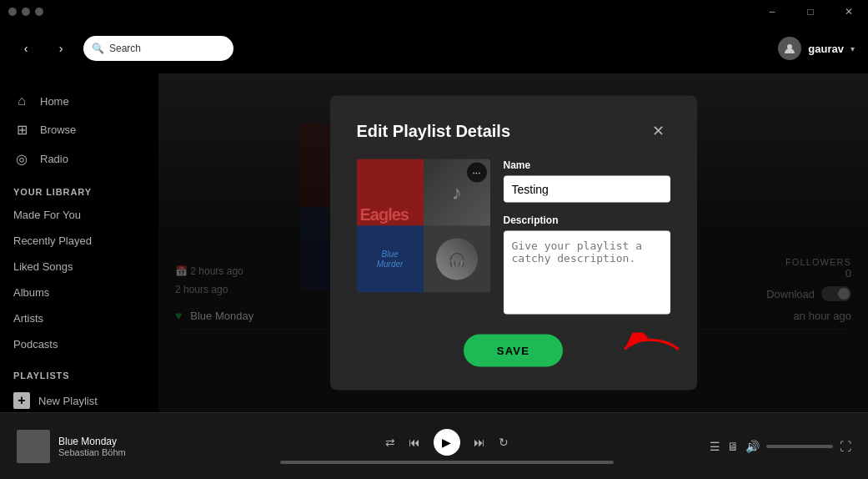 Image resolution: width=868 pixels, height=479 pixels. I want to click on new-playlist-button: + New Playlist, so click(79, 399).